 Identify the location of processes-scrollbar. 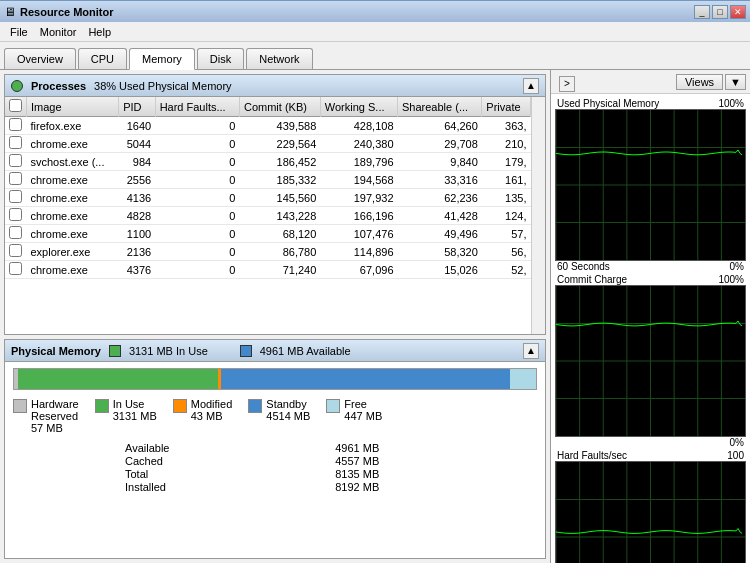
(538, 216).